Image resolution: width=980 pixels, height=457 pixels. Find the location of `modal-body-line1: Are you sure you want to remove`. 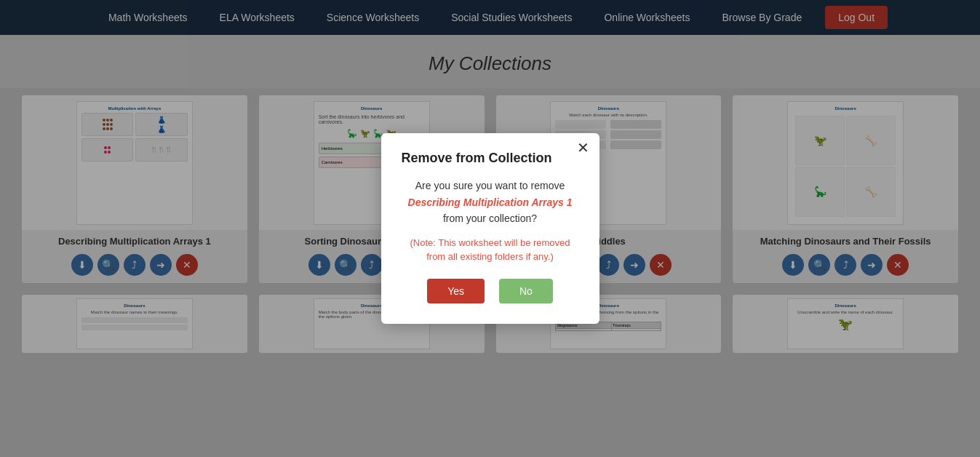

modal-body-line1: Are you sure you want to remove is located at coordinates (490, 186).